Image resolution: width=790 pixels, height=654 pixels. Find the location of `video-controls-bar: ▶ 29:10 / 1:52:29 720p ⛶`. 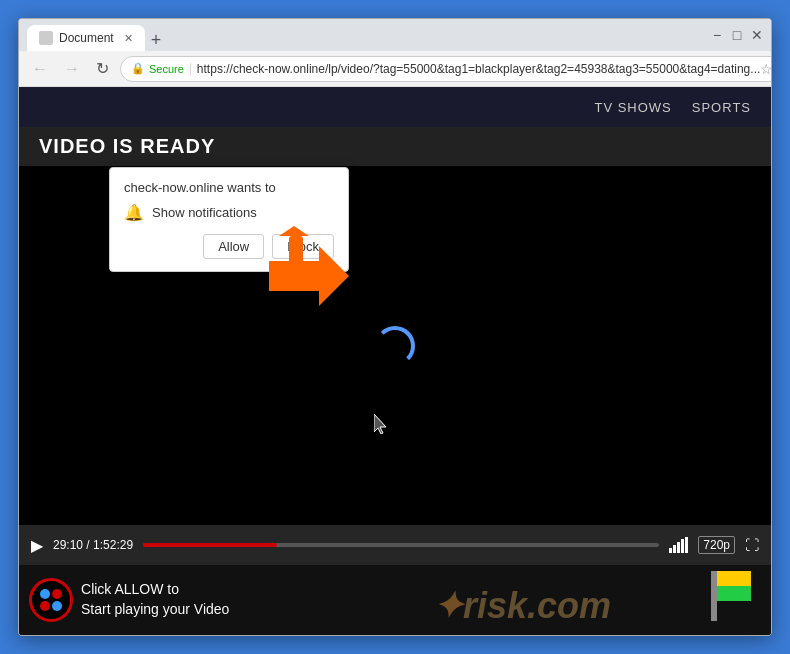

video-controls-bar: ▶ 29:10 / 1:52:29 720p ⛶ is located at coordinates (395, 545).